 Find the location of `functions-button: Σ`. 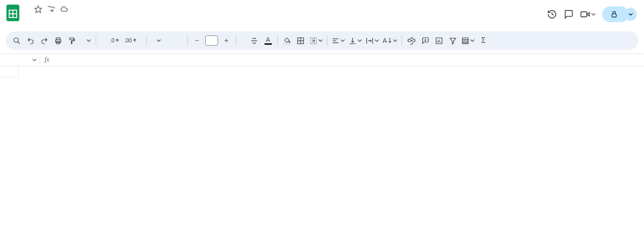

functions-button: Σ is located at coordinates (483, 41).